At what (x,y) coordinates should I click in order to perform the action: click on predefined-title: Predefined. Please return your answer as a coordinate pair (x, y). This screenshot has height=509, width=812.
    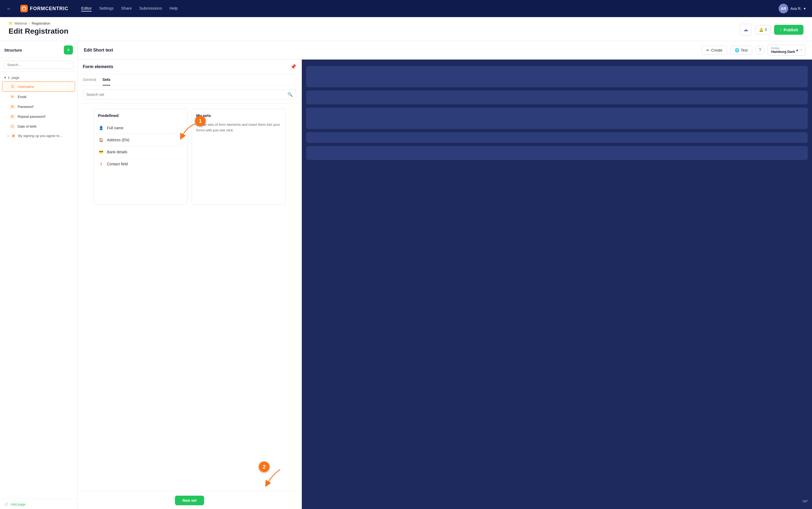
    Looking at the image, I should click on (140, 115).